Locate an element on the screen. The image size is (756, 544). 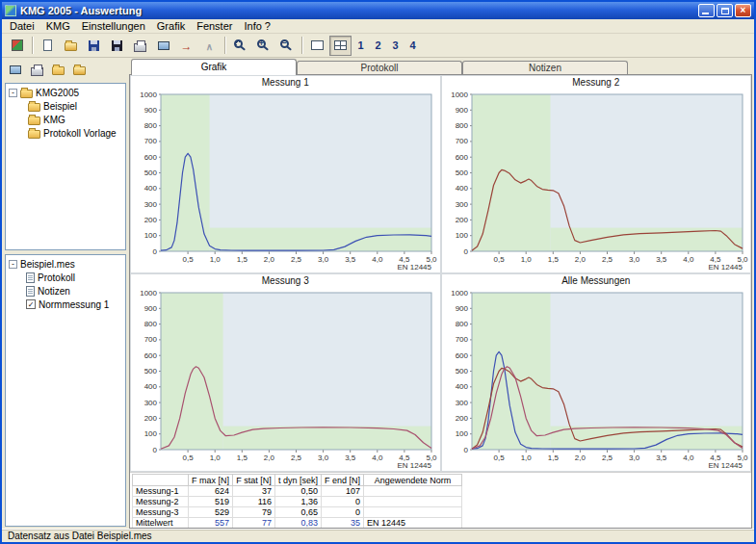
chart-title: Messung 3 is located at coordinates (285, 281).